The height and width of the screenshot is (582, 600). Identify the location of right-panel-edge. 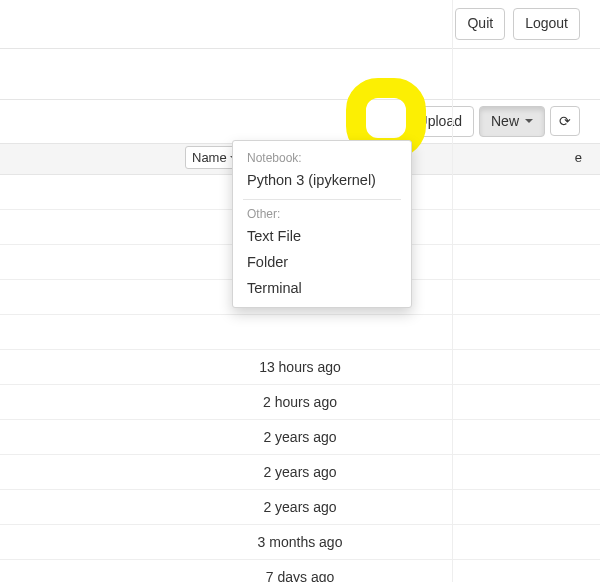
(452, 291).